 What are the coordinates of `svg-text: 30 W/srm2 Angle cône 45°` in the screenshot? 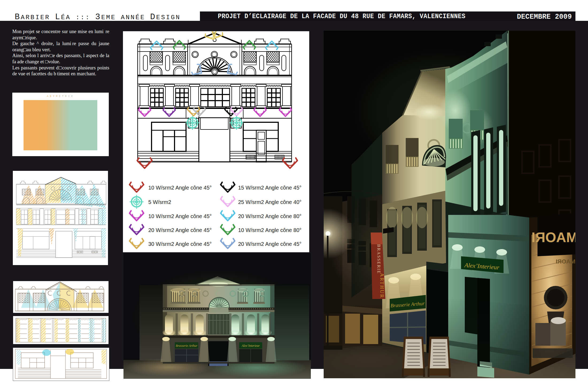 It's located at (180, 244).